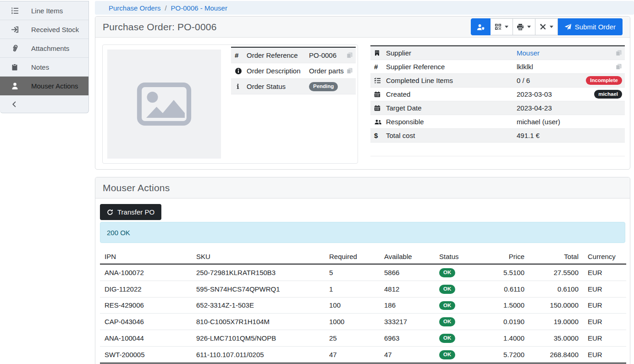  I want to click on sidebar-item-received-stock: Received Stock, so click(44, 29).